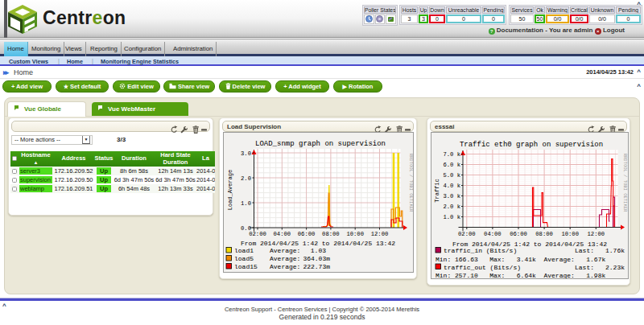 The height and width of the screenshot is (325, 644). I want to click on svg-text:Min: 166.63 Max: 3.41k Av: Min: 166.63 Max: 3.41k Average: 1.67k, so click(520, 259).